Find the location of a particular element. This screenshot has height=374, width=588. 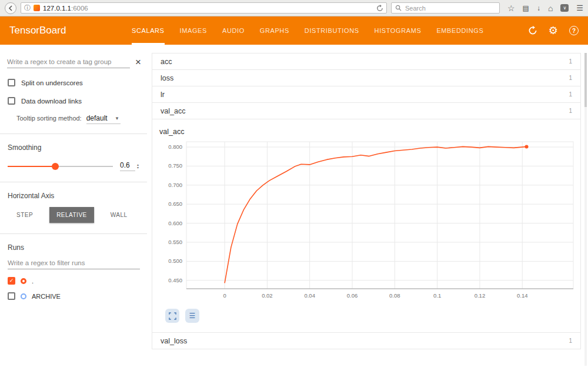

run-checkbox is located at coordinates (12, 296).